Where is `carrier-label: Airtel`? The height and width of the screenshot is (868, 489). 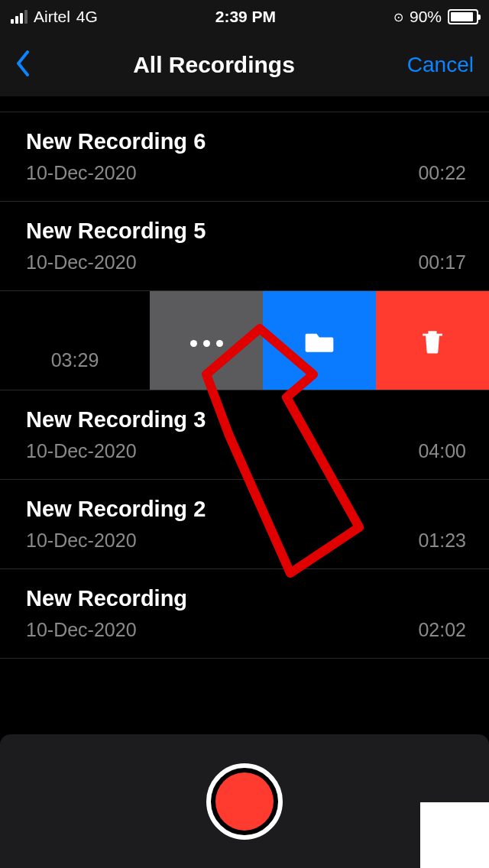 carrier-label: Airtel is located at coordinates (52, 17).